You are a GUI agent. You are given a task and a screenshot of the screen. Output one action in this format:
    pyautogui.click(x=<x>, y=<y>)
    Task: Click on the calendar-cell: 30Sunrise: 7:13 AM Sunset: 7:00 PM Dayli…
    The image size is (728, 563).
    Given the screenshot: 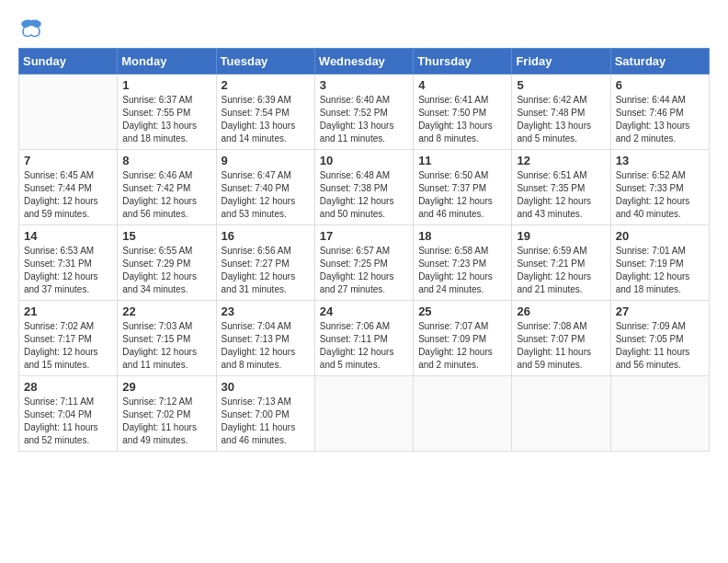 What is the action you would take?
    pyautogui.click(x=265, y=414)
    